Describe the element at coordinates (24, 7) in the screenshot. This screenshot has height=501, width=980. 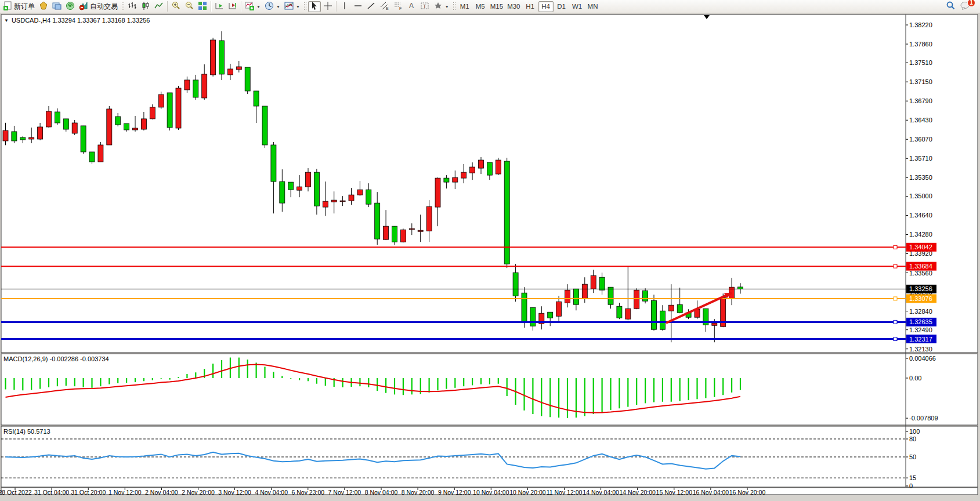
I see `new-order-label: 新订单` at that location.